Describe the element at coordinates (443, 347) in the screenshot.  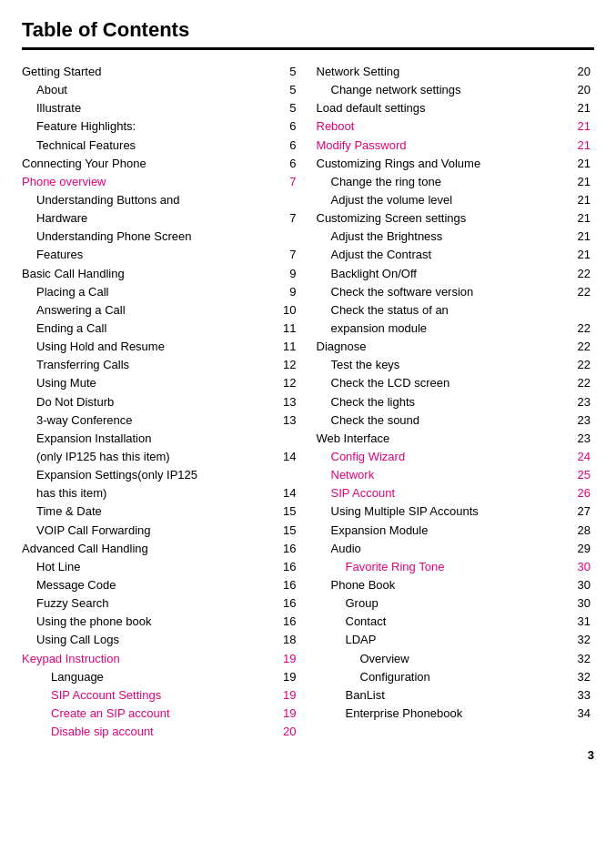
I see `toc-label: Diagnose` at that location.